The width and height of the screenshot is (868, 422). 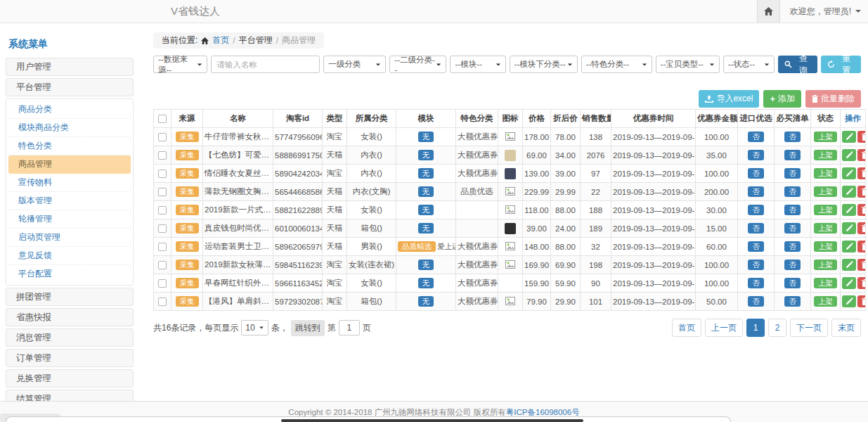 I want to click on data-source-select: --数据来源--, so click(x=180, y=65).